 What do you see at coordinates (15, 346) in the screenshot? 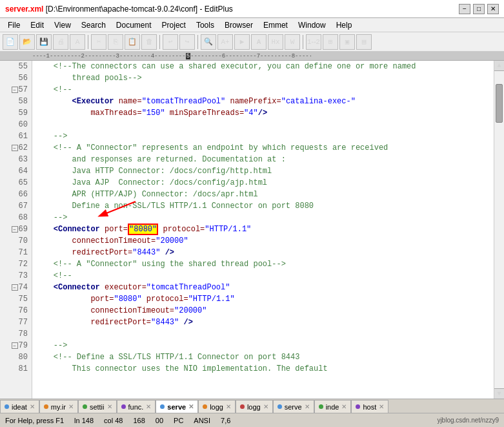
I see `line-num-79: −79` at bounding box center [15, 346].